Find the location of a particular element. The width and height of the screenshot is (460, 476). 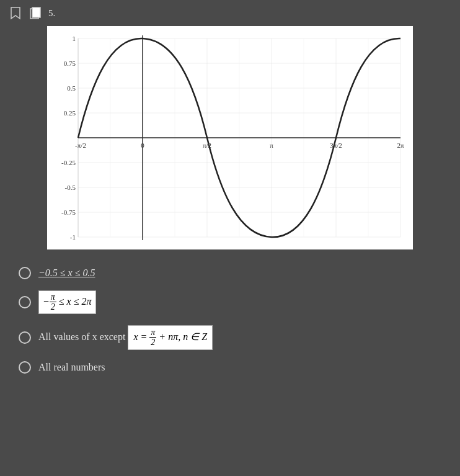

svg-text: 0.5 is located at coordinates (71, 88).